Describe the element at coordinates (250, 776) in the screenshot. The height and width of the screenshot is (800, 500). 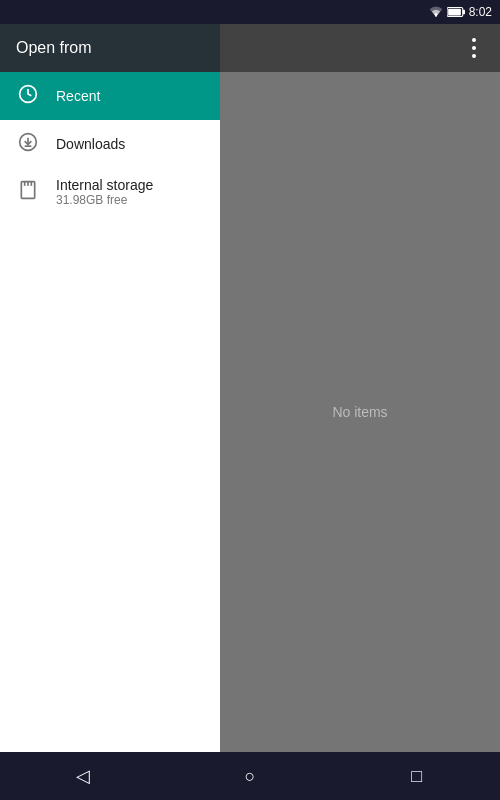
I see `nav-bar: ◁ ○ □` at that location.